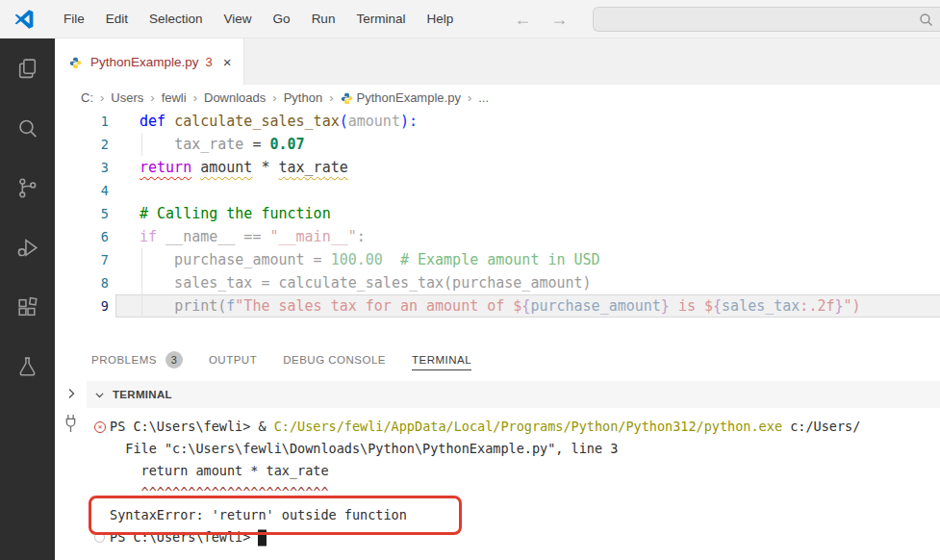  I want to click on code-line: 5# Calling the function, so click(497, 214).